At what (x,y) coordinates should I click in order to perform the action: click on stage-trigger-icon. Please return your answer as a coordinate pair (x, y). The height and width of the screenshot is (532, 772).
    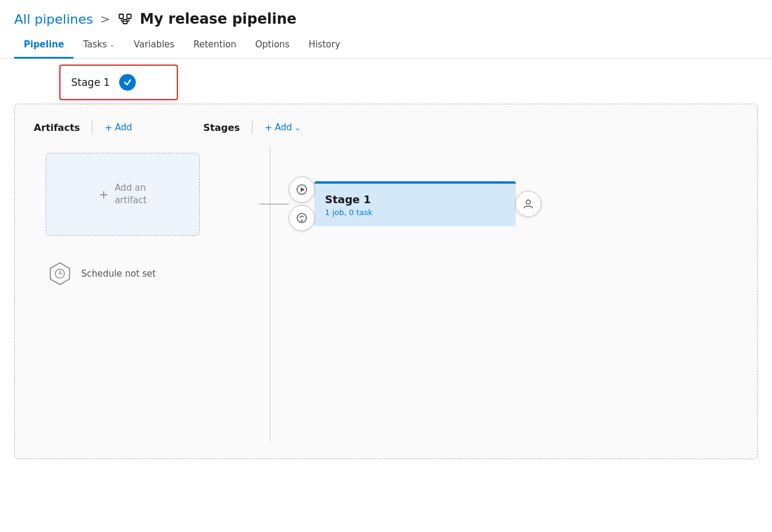
    Looking at the image, I should click on (302, 190).